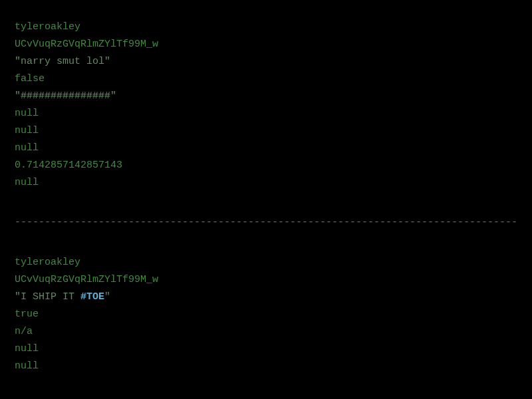 This screenshot has height=399, width=532. I want to click on field-title: "I SHIP IT #TOE", so click(266, 297).